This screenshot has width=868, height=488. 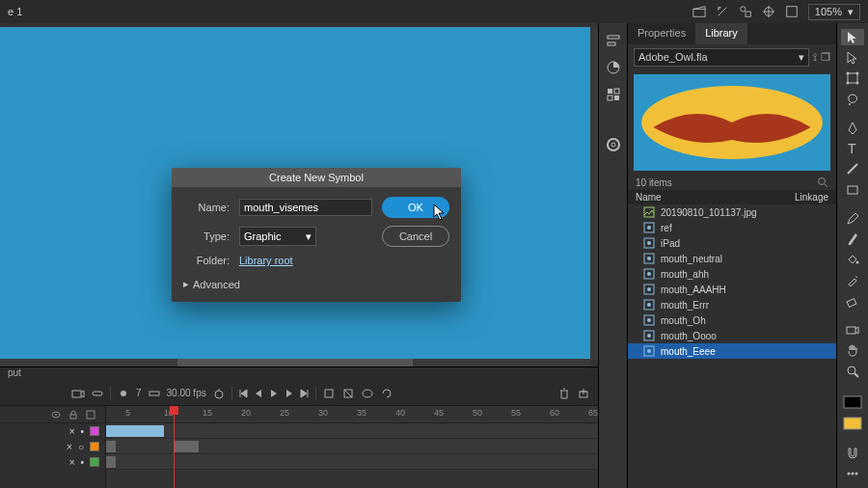 What do you see at coordinates (732, 336) in the screenshot?
I see `library-item: mouth_Oooo` at bounding box center [732, 336].